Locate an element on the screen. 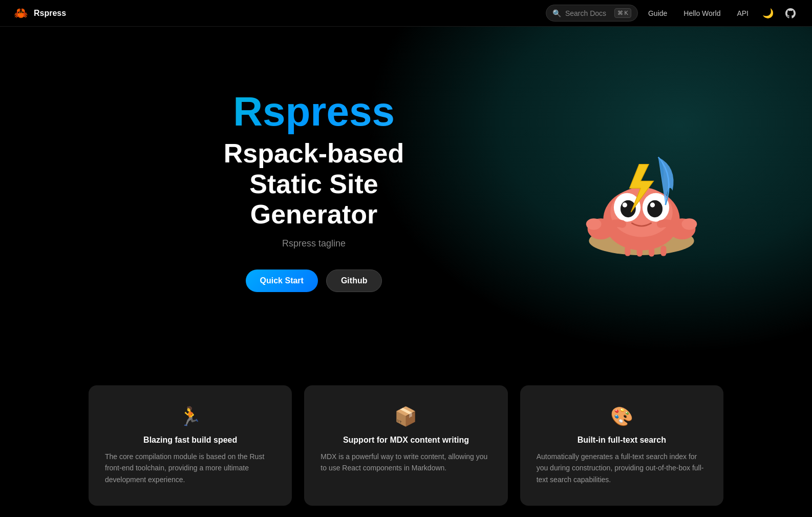  feature-card-0: 🏃 Blazing fast build speed The core comp… is located at coordinates (190, 446).